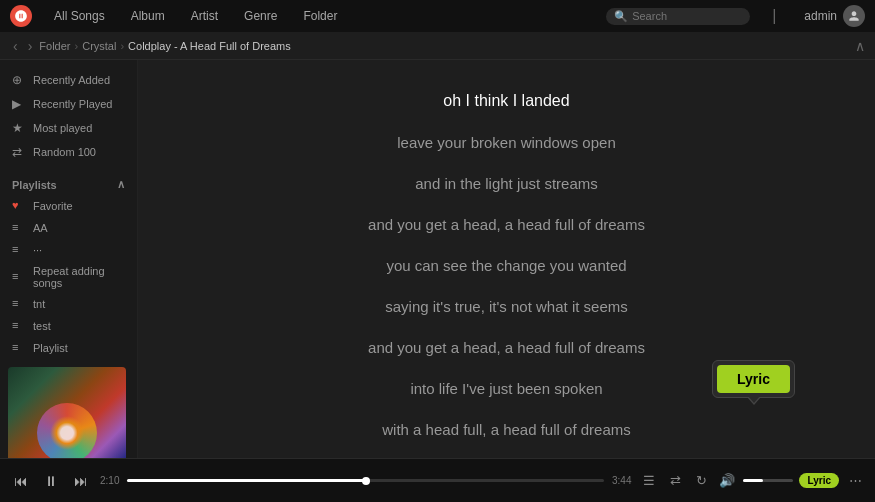 The image size is (875, 502). I want to click on nav-genre: Genre, so click(260, 16).